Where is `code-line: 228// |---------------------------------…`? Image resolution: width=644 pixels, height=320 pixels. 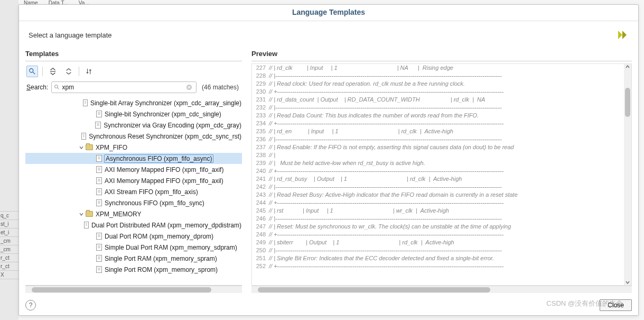 code-line: 228// |---------------------------------… is located at coordinates (442, 76).